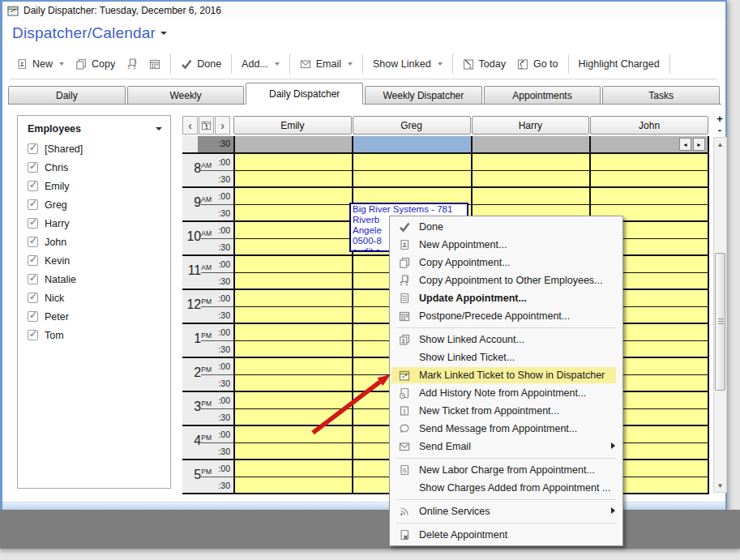 This screenshot has width=740, height=560. Describe the element at coordinates (720, 144) in the screenshot. I see `scroll-up-button: ▲` at that location.